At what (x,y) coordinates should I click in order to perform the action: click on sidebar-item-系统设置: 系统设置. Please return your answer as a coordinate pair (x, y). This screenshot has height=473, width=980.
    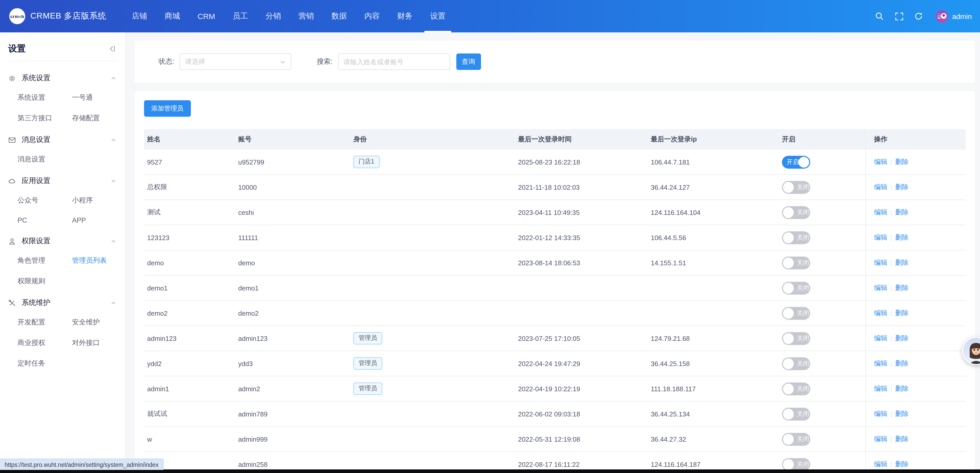
    Looking at the image, I should click on (45, 98).